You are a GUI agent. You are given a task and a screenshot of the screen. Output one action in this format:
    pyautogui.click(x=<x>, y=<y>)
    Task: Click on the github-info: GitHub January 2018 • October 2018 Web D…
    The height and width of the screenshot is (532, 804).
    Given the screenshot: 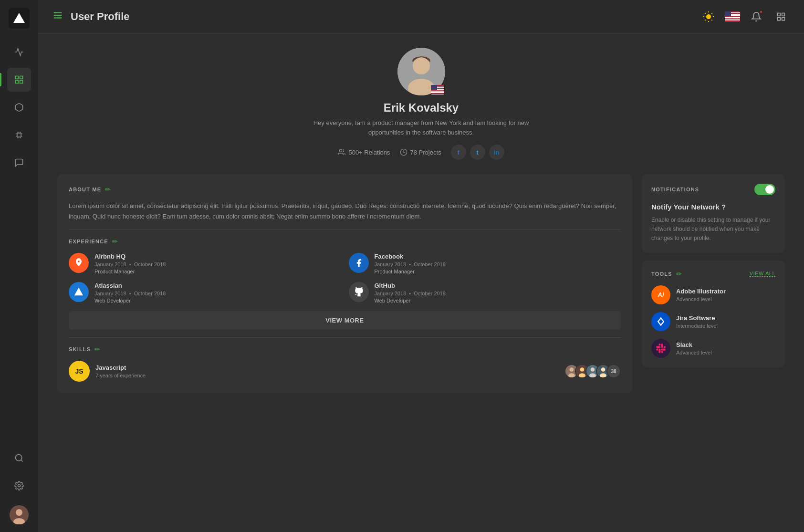 What is the action you would take?
    pyautogui.click(x=498, y=293)
    